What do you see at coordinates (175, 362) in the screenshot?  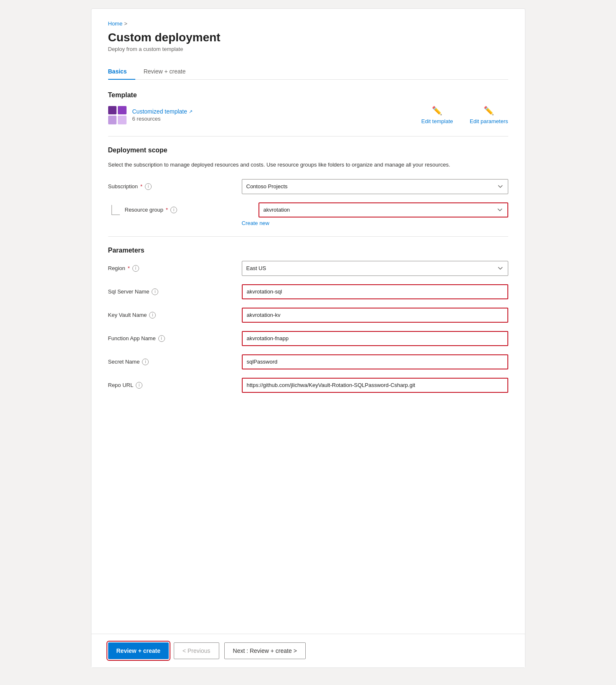 I see `secret-name-label: Secret Name i` at bounding box center [175, 362].